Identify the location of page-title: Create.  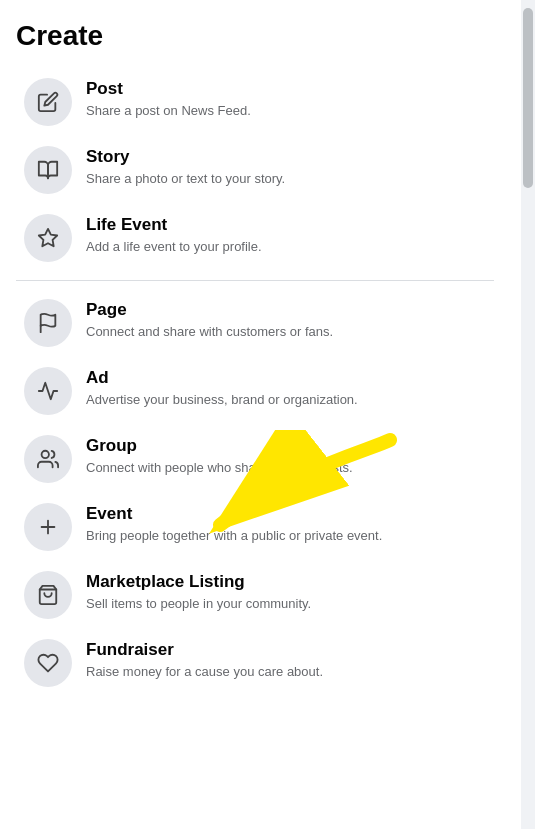
(255, 36).